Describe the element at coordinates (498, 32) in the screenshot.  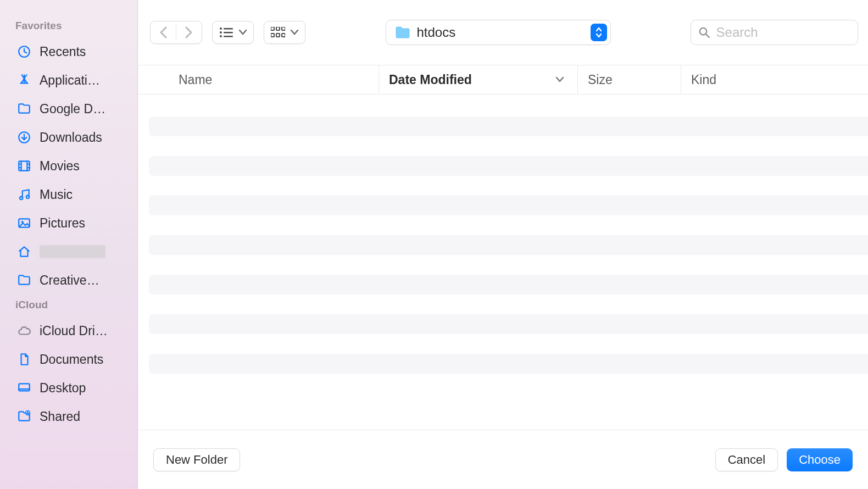
I see `current-folder-popup: htdocs` at that location.